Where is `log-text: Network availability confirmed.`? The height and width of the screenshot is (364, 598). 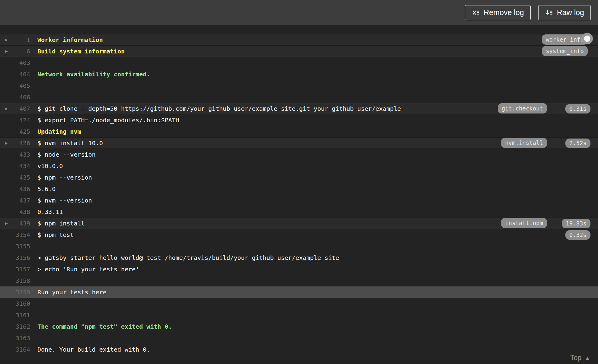
log-text: Network availability confirmed. is located at coordinates (318, 74).